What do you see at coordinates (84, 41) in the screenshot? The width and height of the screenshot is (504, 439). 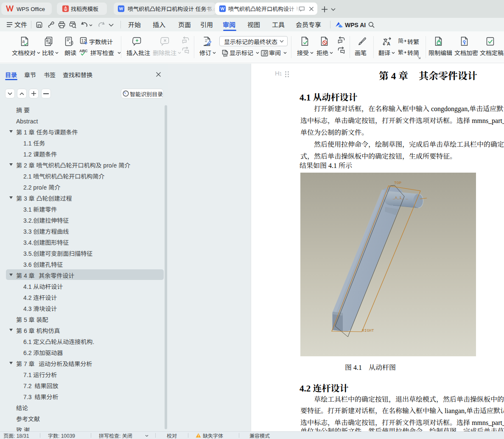 I see `svg-text: 12` at bounding box center [84, 41].